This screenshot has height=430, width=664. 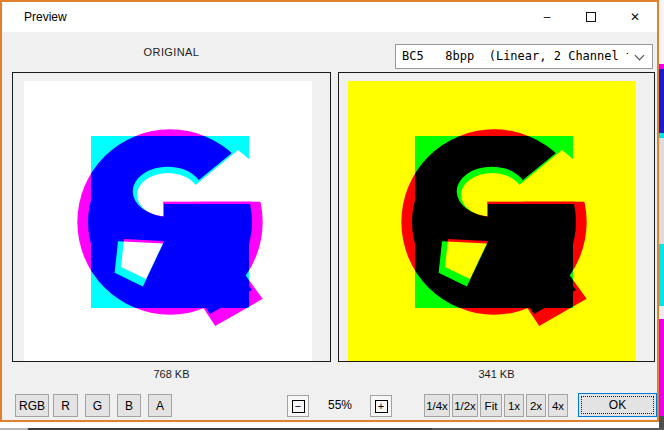 I want to click on format-dropdown: BC5 8bpp (Linear, 2 Channel ta, so click(x=524, y=56).